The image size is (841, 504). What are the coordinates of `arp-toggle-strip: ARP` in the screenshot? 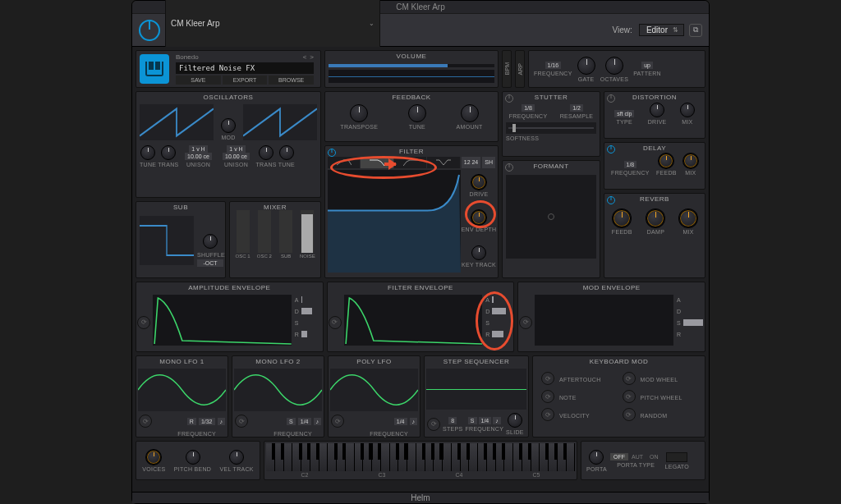 It's located at (520, 69).